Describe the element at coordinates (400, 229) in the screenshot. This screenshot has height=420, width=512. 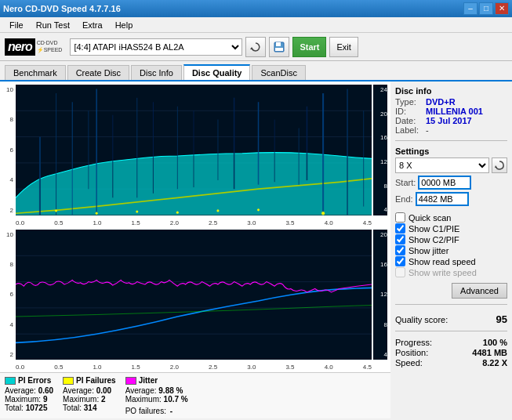
I see `show-c1pie-checkbox` at that location.